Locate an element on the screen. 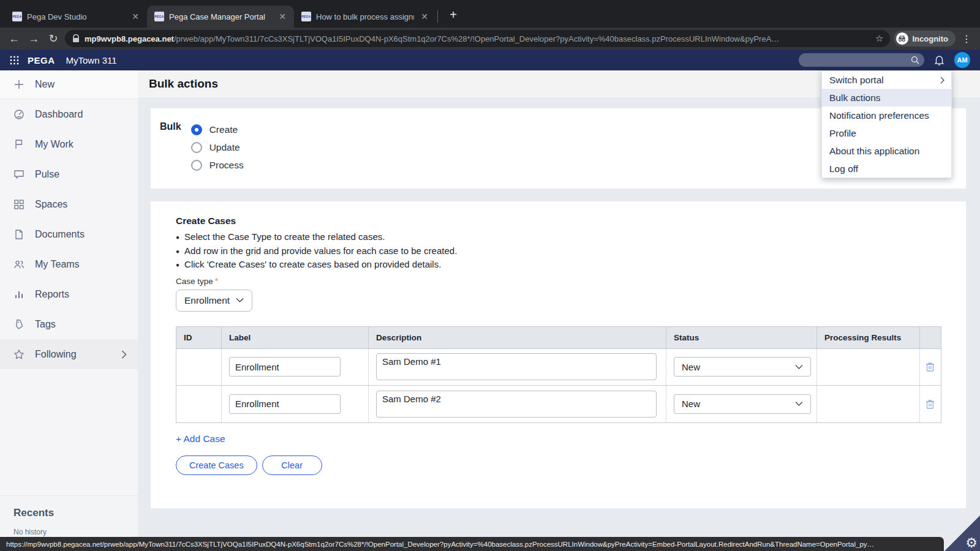  column-header-status: Status is located at coordinates (742, 338).